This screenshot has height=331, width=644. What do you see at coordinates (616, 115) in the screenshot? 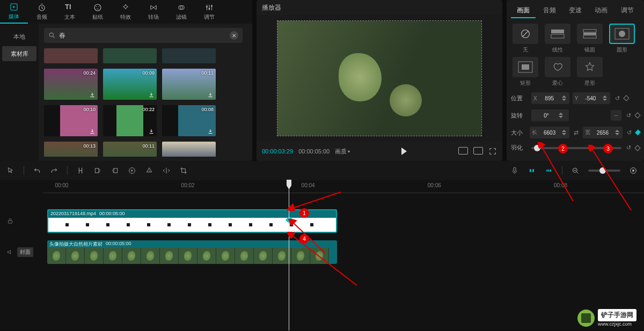
I see `rotation-reset-button: −` at bounding box center [616, 115].